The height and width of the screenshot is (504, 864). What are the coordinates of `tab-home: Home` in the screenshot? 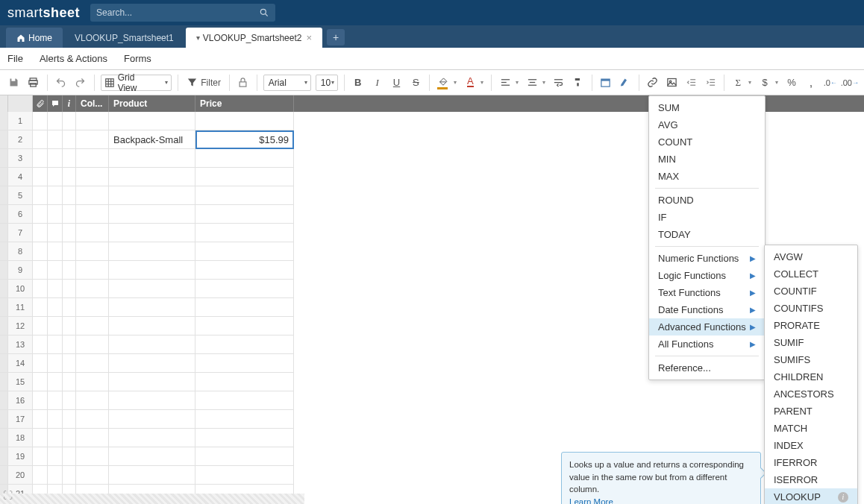 It's located at (34, 37).